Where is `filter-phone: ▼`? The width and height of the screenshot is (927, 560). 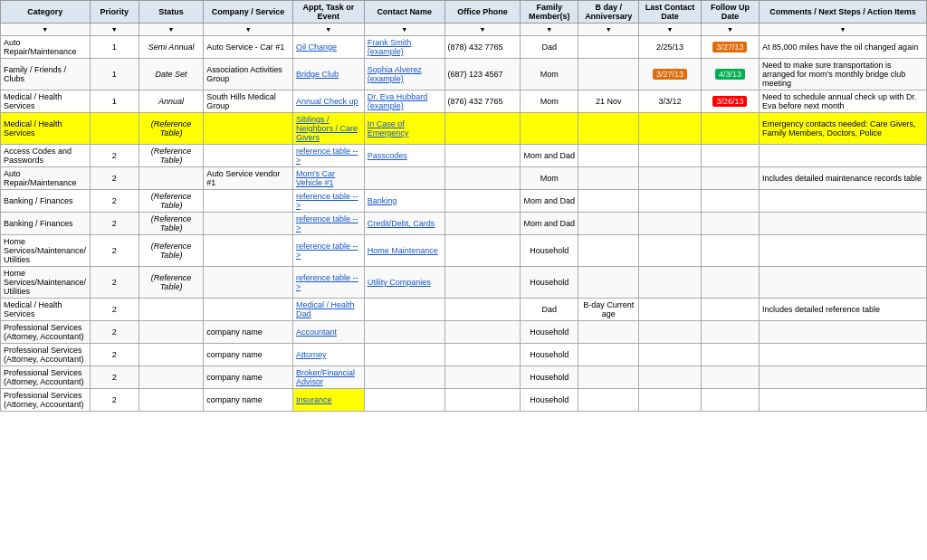 filter-phone: ▼ is located at coordinates (483, 30).